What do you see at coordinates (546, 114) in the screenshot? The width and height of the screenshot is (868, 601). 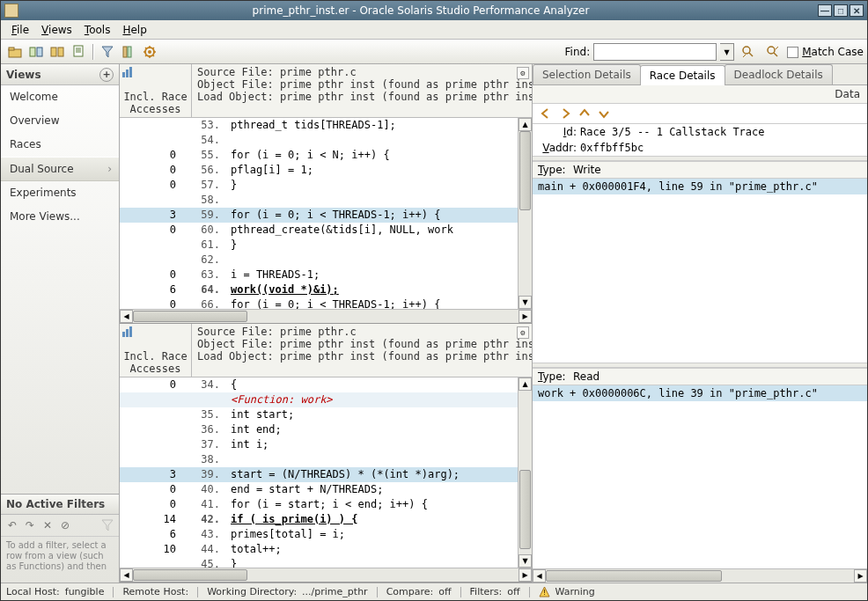 I see `prev-race-icon` at bounding box center [546, 114].